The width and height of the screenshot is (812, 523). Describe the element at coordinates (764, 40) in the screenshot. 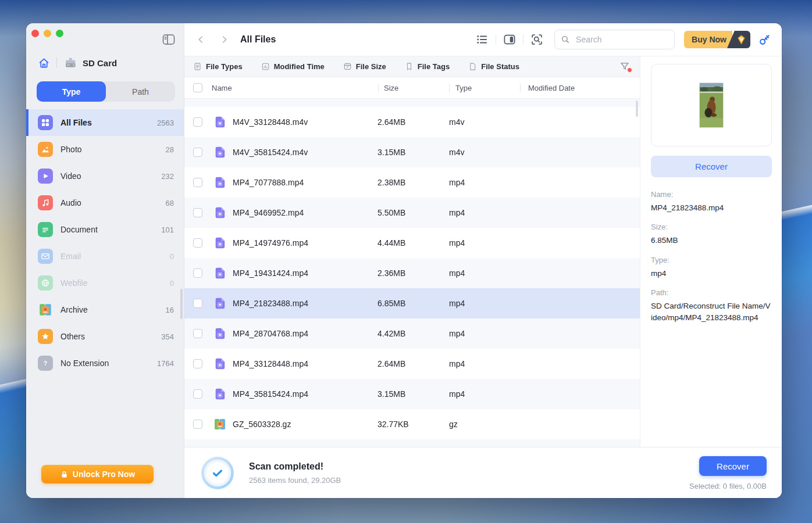

I see `license-key-icon` at that location.